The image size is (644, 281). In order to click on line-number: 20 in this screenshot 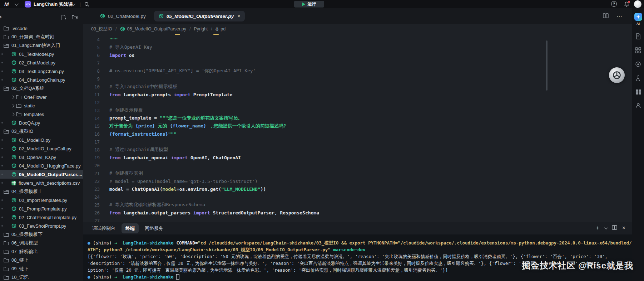, I will do `click(91, 165)`.